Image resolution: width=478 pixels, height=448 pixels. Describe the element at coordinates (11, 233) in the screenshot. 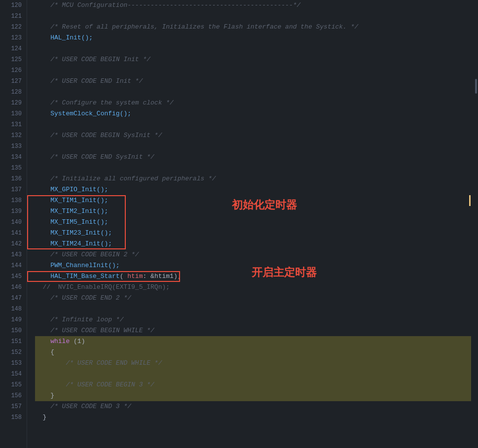

I see `line-number-141: 141` at that location.